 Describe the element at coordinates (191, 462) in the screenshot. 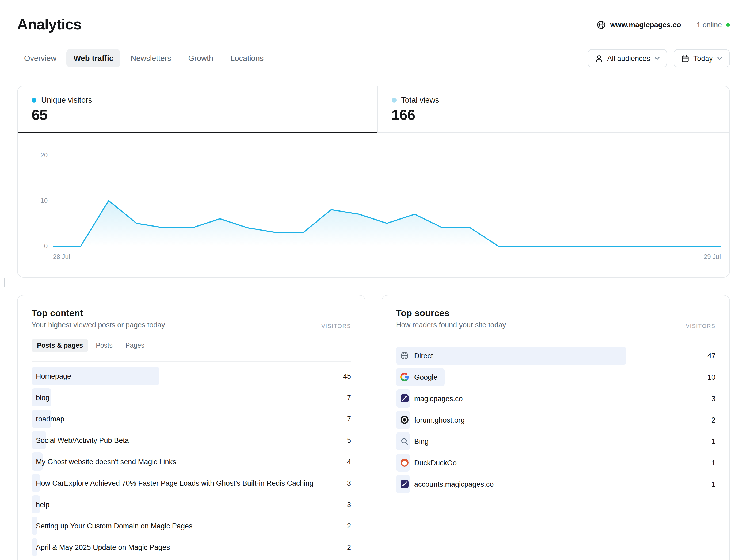

I see `top-content-list: Homepage45blog7roadmap7Social Web/Activi…` at that location.